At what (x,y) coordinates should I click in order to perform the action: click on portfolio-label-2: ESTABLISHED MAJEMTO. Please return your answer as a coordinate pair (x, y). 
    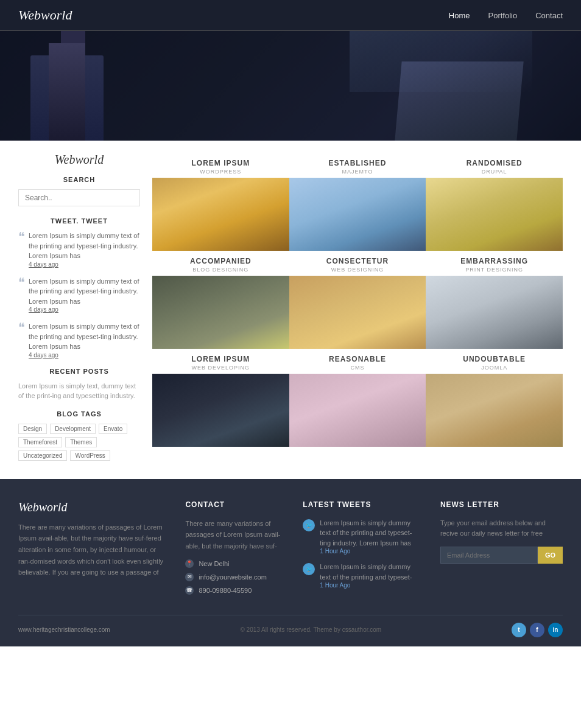
    Looking at the image, I should click on (358, 166).